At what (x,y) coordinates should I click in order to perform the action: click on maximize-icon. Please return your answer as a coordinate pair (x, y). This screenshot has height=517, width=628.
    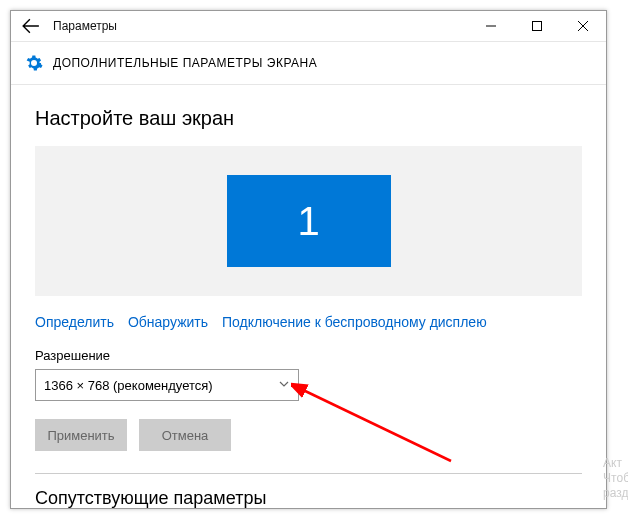
    Looking at the image, I should click on (537, 26).